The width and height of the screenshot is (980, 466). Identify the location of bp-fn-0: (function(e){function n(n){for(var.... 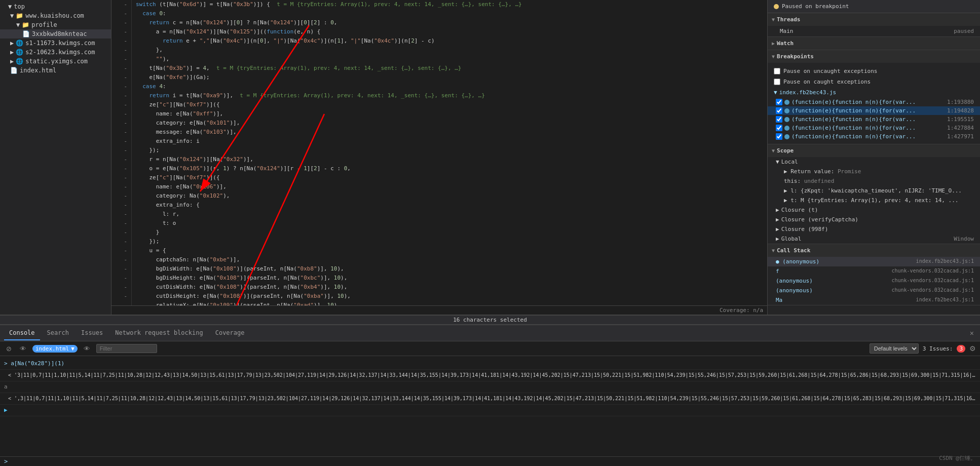
(853, 102).